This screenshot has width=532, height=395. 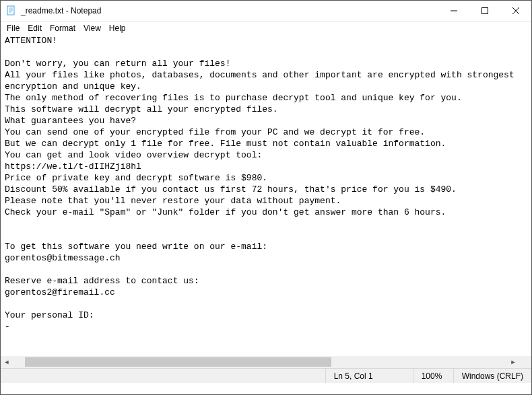 What do you see at coordinates (61, 11) in the screenshot?
I see `window-title: _readme.txt - Notepad` at bounding box center [61, 11].